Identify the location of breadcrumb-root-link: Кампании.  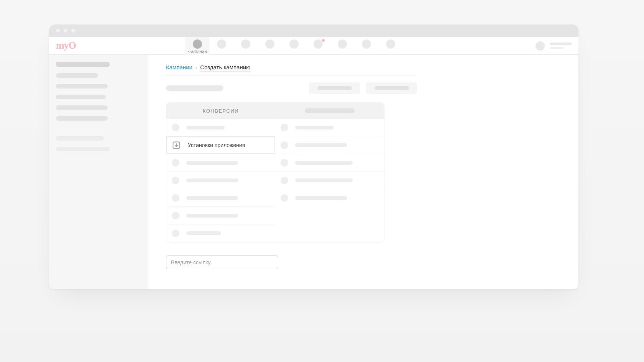
(179, 67).